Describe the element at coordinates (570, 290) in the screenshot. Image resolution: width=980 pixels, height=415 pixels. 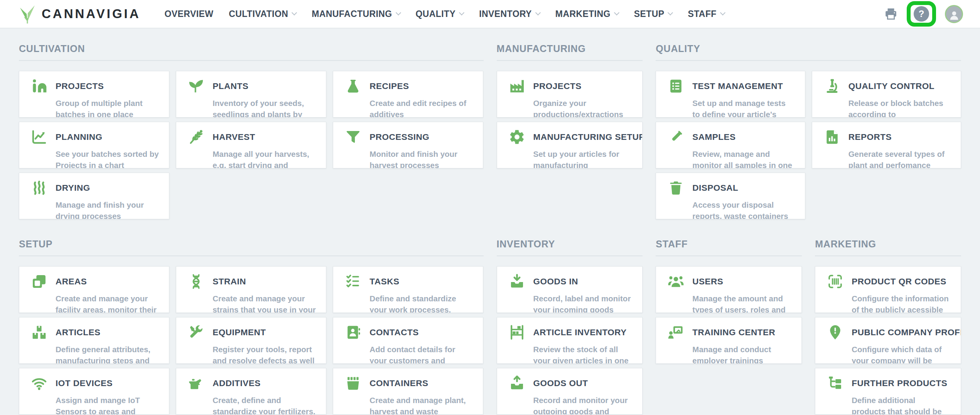
I see `card-goods-in: GOODS IN Record, label and monitor your …` at that location.